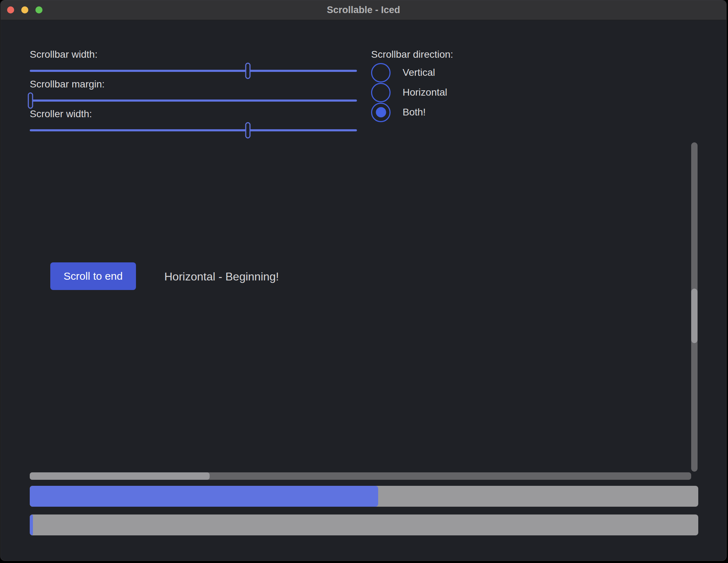 This screenshot has width=728, height=563. Describe the element at coordinates (193, 71) in the screenshot. I see `scrollbar-width-slider` at that location.